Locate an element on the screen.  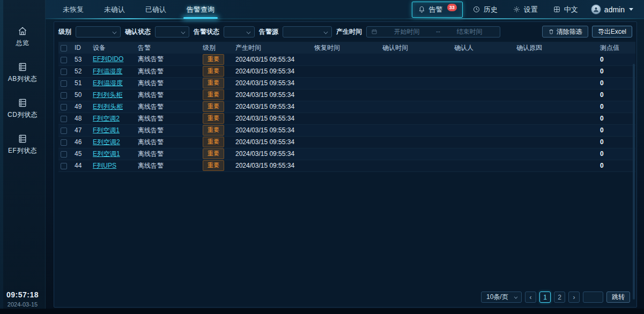
cell-id: 51 is located at coordinates (82, 83).